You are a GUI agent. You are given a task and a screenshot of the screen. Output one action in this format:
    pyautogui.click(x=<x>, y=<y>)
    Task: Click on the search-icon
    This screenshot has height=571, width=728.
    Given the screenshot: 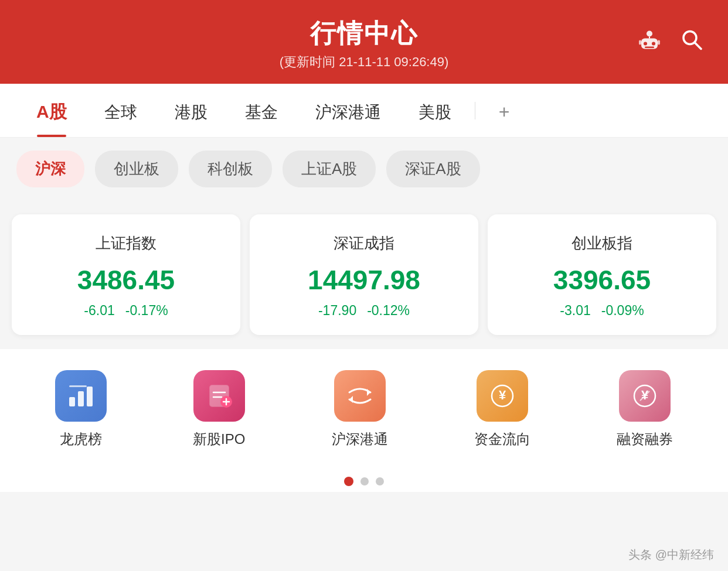 What is the action you would take?
    pyautogui.click(x=692, y=42)
    